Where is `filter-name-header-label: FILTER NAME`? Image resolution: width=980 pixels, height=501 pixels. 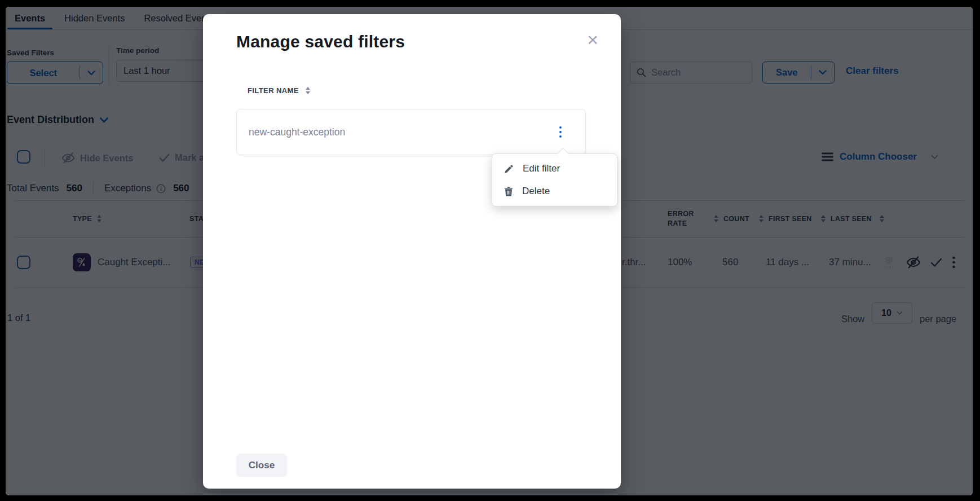 filter-name-header-label: FILTER NAME is located at coordinates (273, 90).